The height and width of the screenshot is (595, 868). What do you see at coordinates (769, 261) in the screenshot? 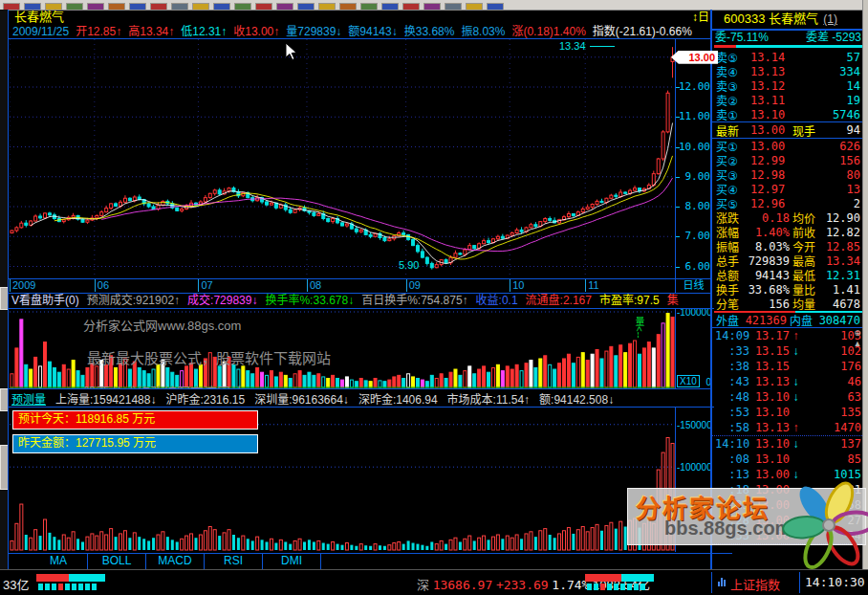
I see `stat-value: 729839` at bounding box center [769, 261].